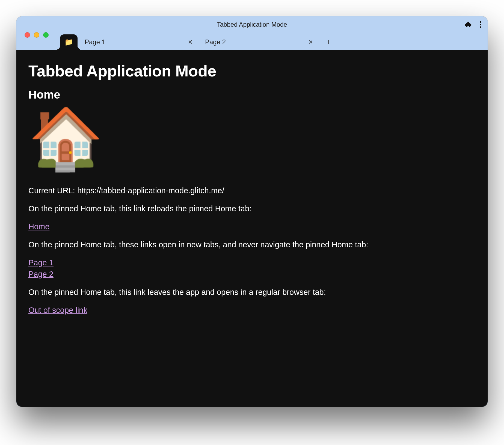 The image size is (504, 445). I want to click on close-window-button, so click(27, 35).